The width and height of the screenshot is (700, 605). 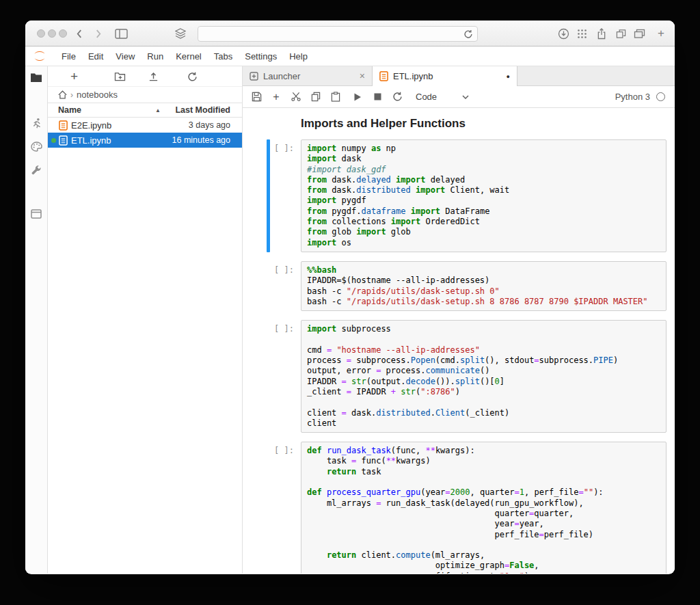 What do you see at coordinates (74, 77) in the screenshot?
I see `new-launcher-button: +` at bounding box center [74, 77].